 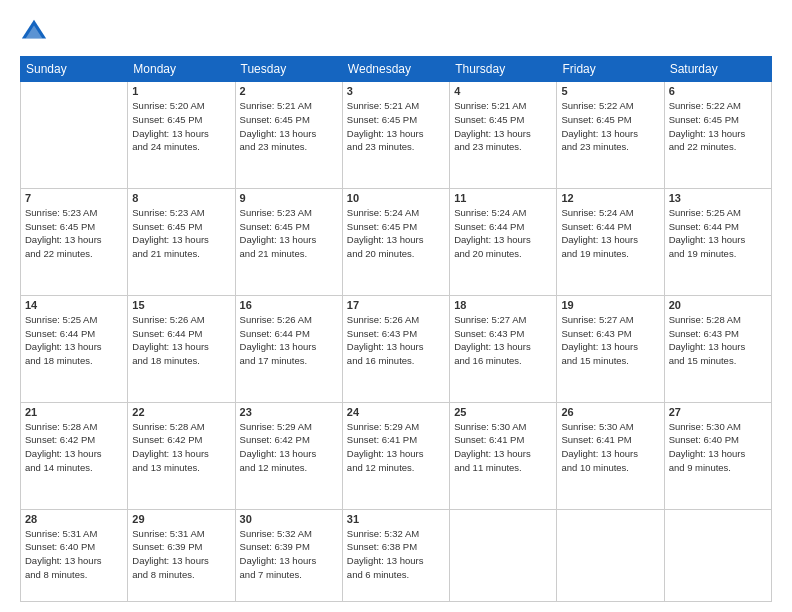 What do you see at coordinates (74, 555) in the screenshot?
I see `calendar-cell: 28Sunrise: 5:31 AM Sunset: 6:40 PM Dayli…` at bounding box center [74, 555].